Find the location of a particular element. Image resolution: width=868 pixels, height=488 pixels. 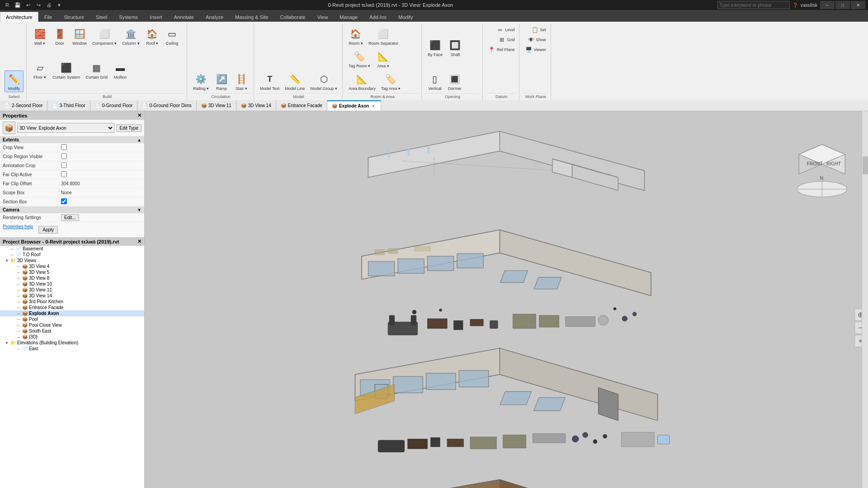

tab-massing: Massing & Site is located at coordinates (251, 17).